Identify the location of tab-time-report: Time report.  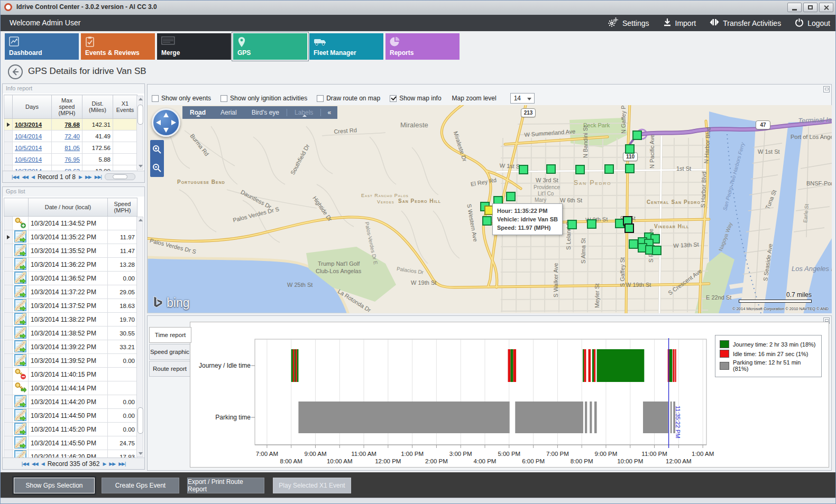
(170, 335).